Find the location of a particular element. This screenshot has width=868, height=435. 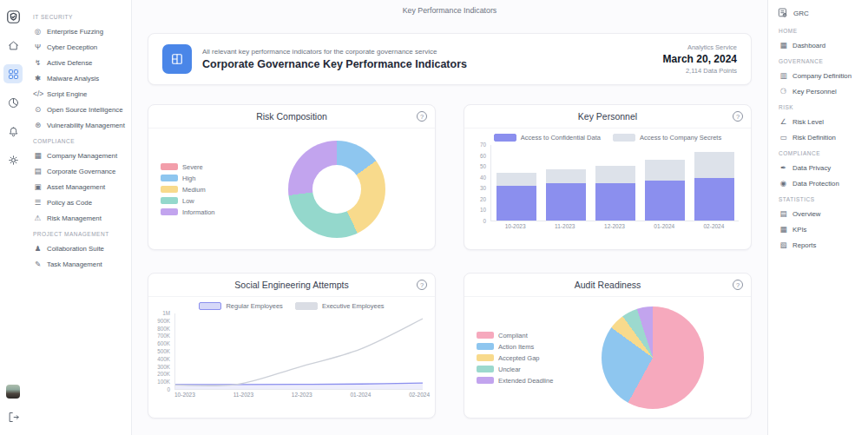

y-tick: 20 is located at coordinates (483, 200).